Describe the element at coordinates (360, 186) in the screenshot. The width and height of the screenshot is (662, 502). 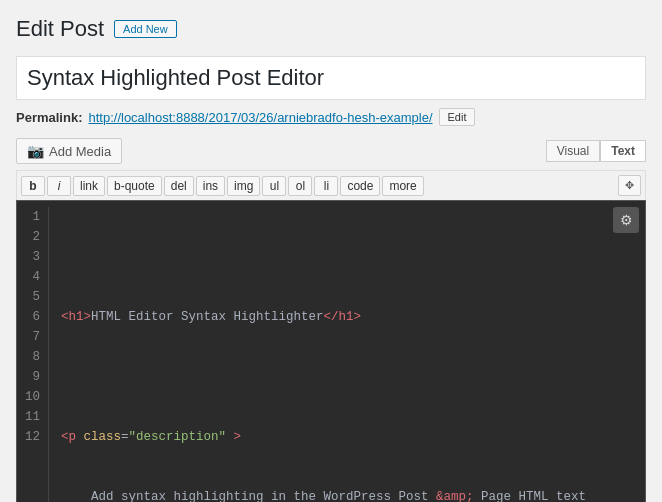
I see `code-button: code` at that location.